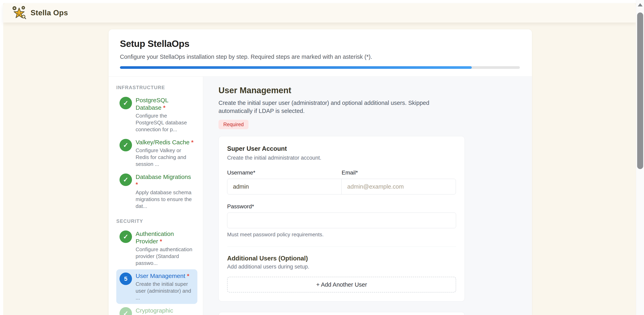 The width and height of the screenshot is (644, 315). Describe the element at coordinates (342, 235) in the screenshot. I see `password-helper-text: Must meet password policy requirements.` at that location.